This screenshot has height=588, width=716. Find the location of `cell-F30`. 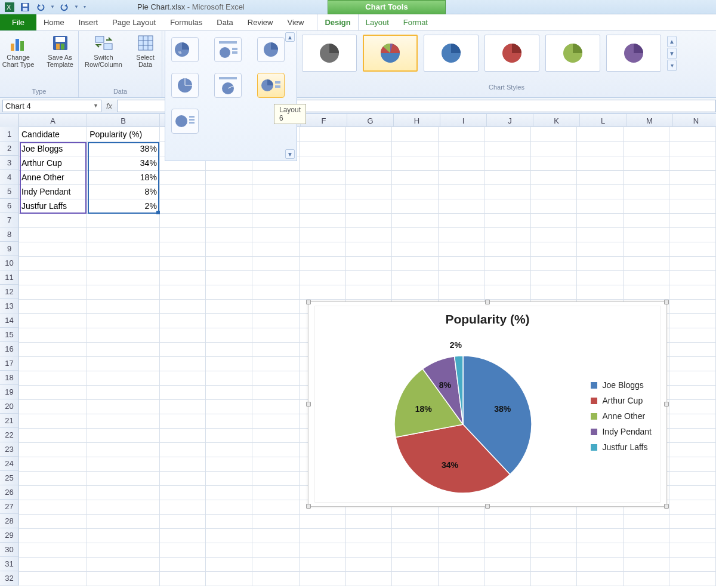

cell-F30 is located at coordinates (323, 550).